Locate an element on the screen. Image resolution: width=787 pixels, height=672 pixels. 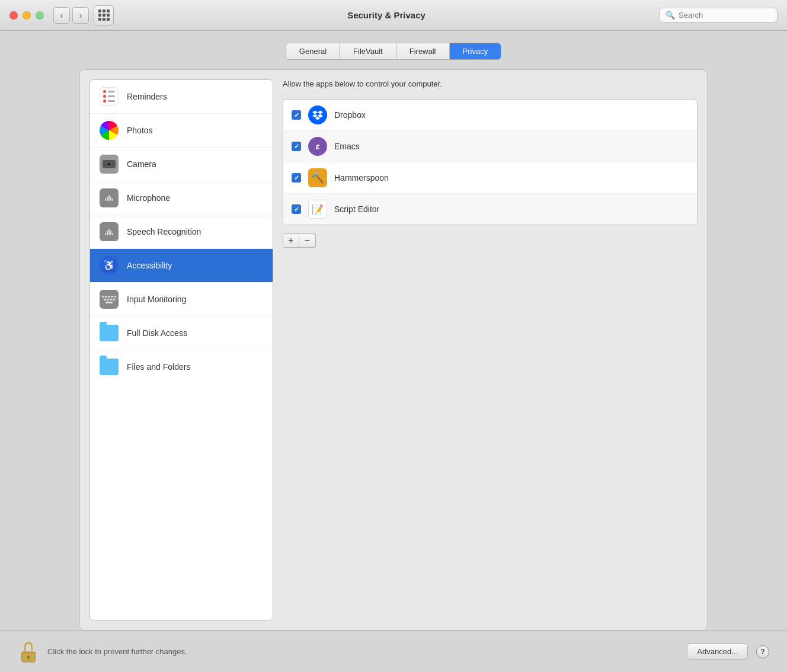
nav-buttons: ‹ › is located at coordinates (71, 15).